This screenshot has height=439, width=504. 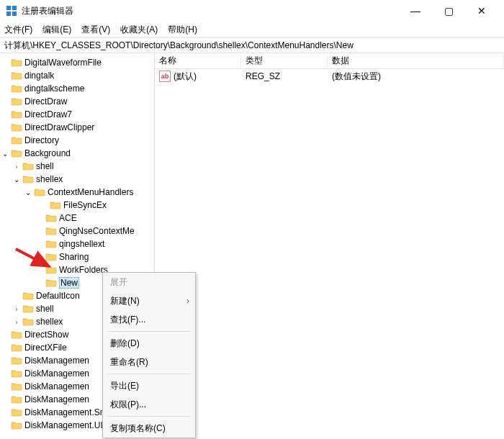 I want to click on tree-item: ⌄Background, so click(x=77, y=153).